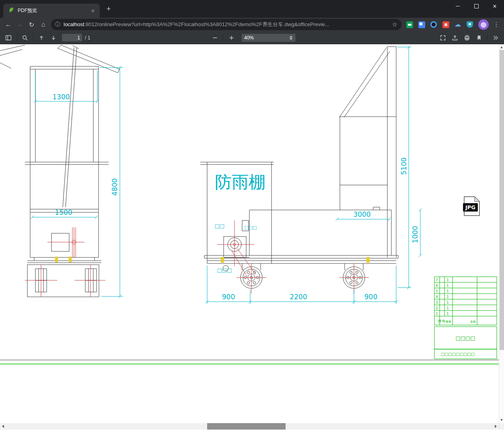 The height and width of the screenshot is (434, 504). Describe the element at coordinates (8, 38) in the screenshot. I see `sidebar-toggle-button` at that location.